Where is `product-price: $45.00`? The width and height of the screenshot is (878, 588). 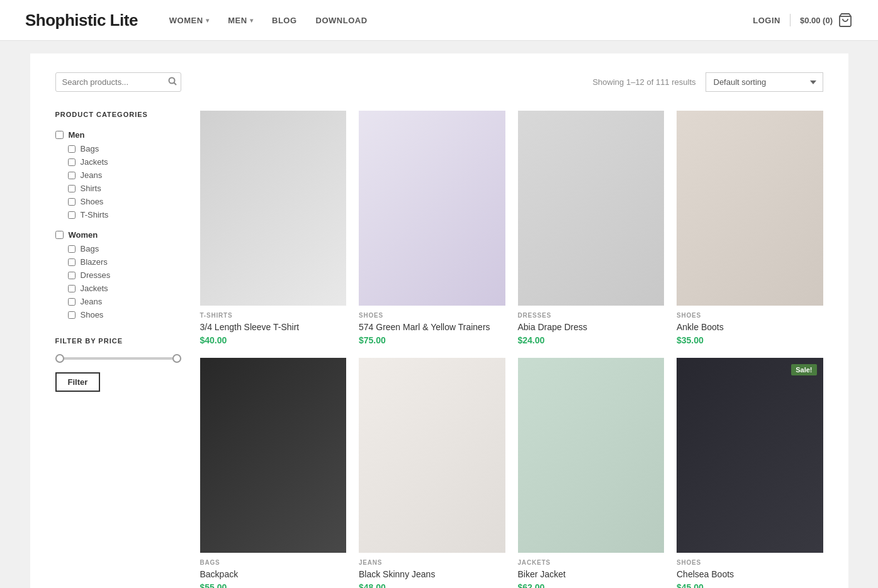 product-price: $45.00 is located at coordinates (750, 585).